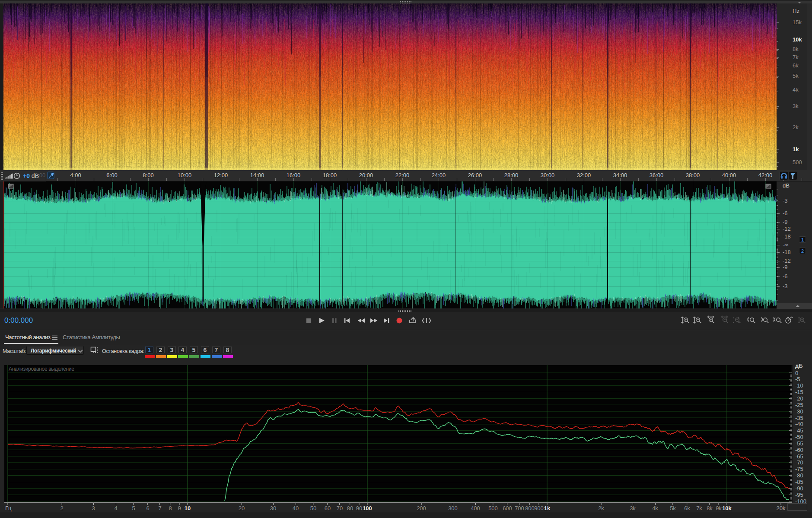 The height and width of the screenshot is (518, 812). I want to click on svg-text: -75, so click(799, 469).